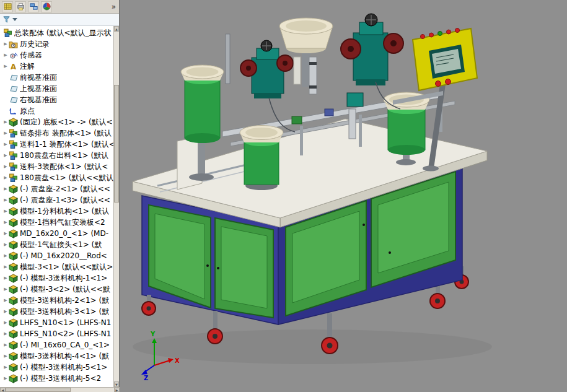 This screenshot has height=392, width=567. I want to click on tree-item: ▶ A 注解, so click(57, 66).